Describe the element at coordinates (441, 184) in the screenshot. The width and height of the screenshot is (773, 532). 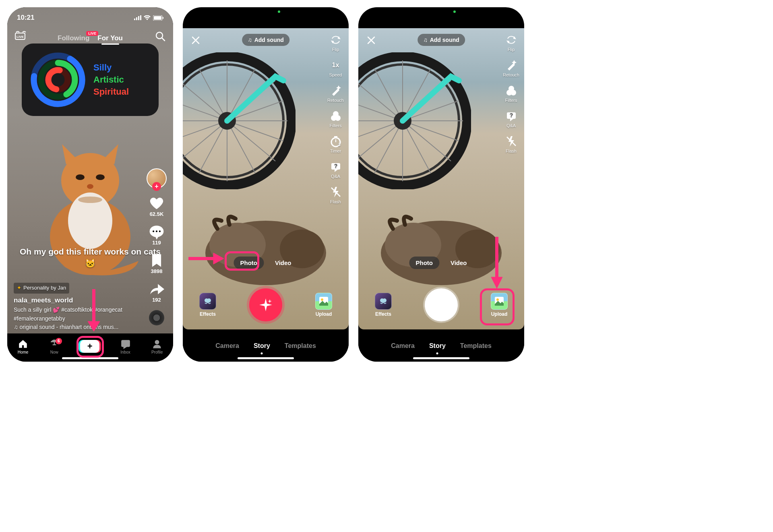
I see `phone-screen-camera-upload: 16:50 ♫Add sound Flip Retouch Filters ?Q…` at that location.